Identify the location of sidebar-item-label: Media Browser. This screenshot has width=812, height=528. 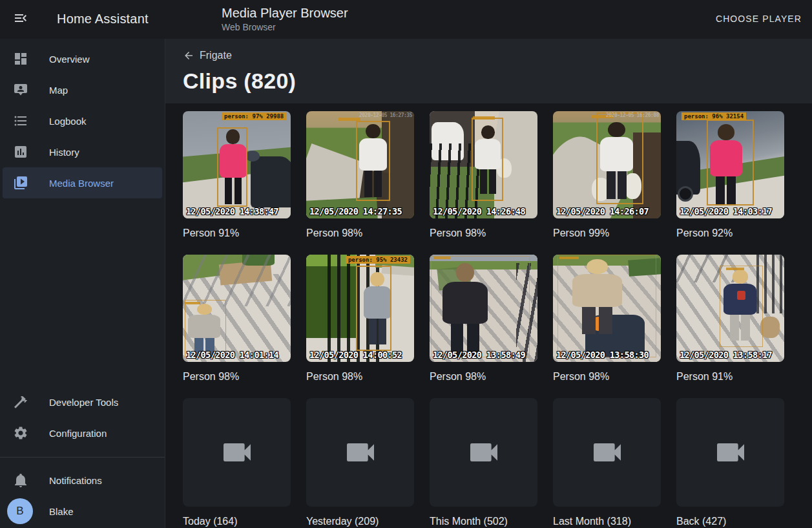
(81, 184).